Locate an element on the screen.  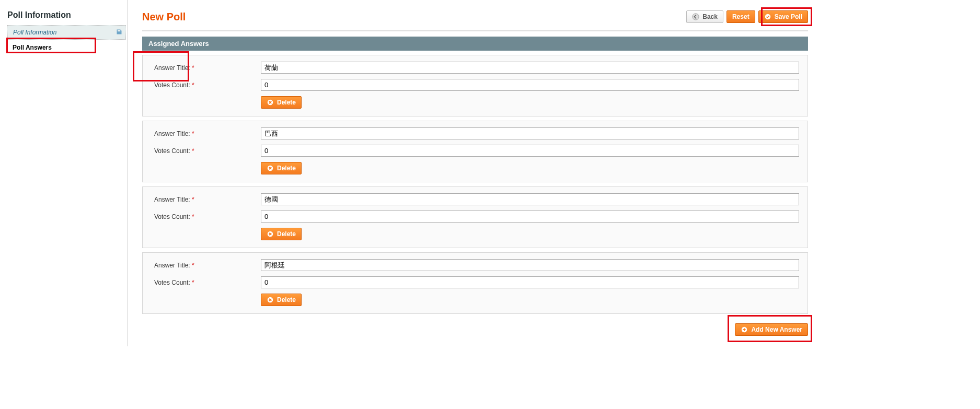
save-poll-button-label: Save Poll is located at coordinates (788, 17).